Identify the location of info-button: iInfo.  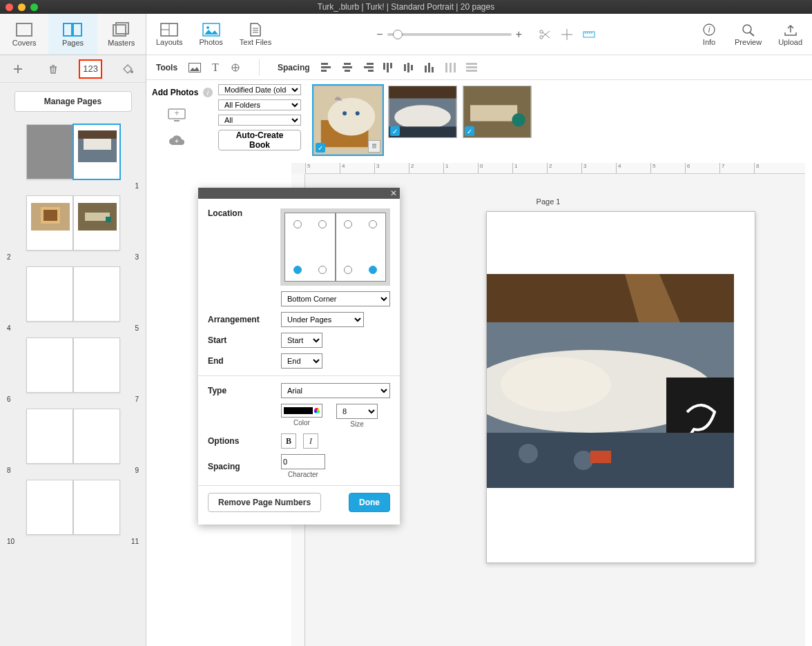
(709, 35).